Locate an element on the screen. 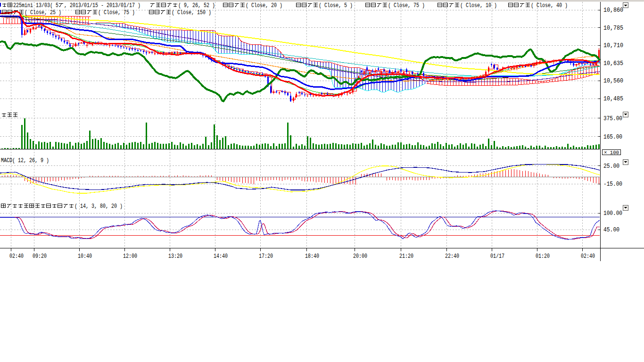  svg-text: 17:20 is located at coordinates (266, 256).